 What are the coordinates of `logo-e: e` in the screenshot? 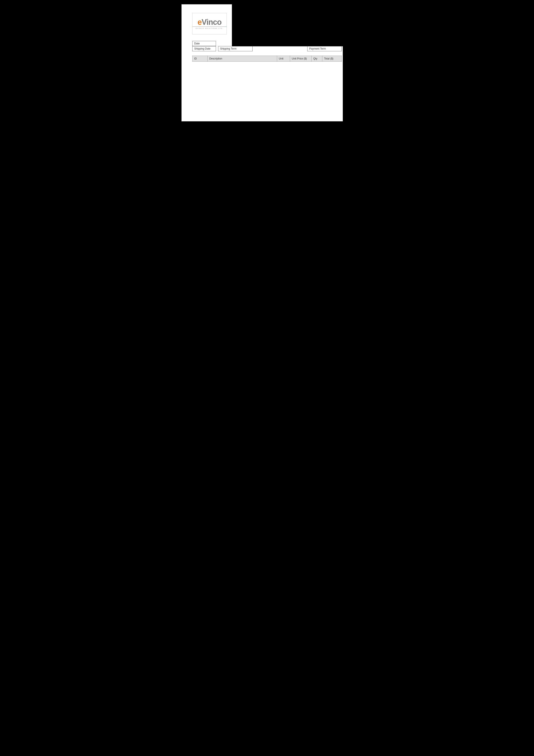 It's located at (199, 22).